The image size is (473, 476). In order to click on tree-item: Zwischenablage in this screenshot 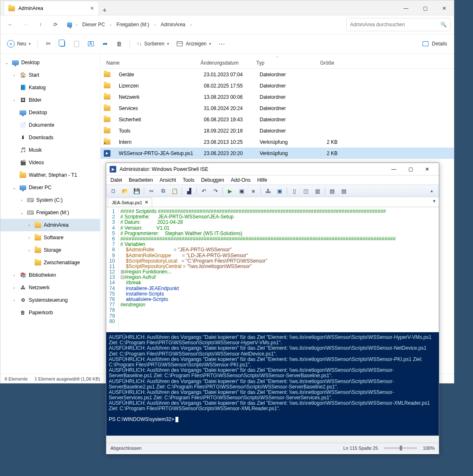, I will do `click(50, 263)`.